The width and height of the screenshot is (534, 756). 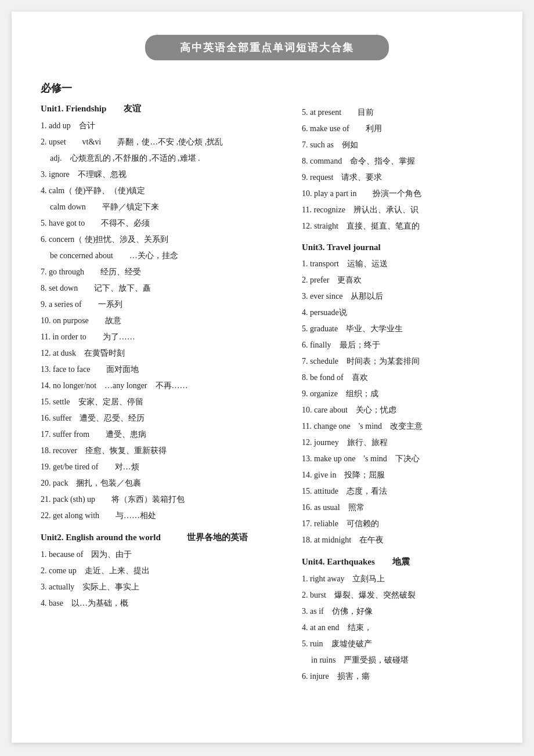 I want to click on entry-line: 9. request 请求、要求, so click(x=398, y=178).